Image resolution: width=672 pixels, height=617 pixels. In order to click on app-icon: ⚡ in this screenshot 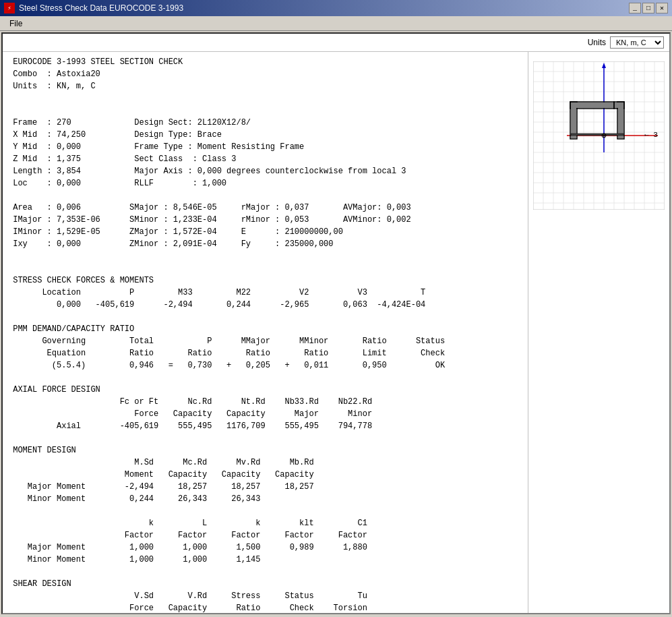, I will do `click(9, 8)`.